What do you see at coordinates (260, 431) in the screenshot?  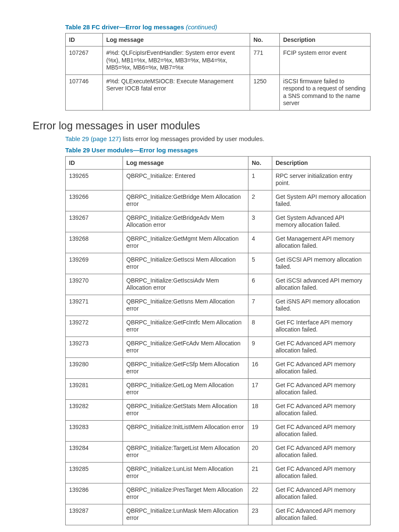 I see `cell-no: 19` at bounding box center [260, 431].